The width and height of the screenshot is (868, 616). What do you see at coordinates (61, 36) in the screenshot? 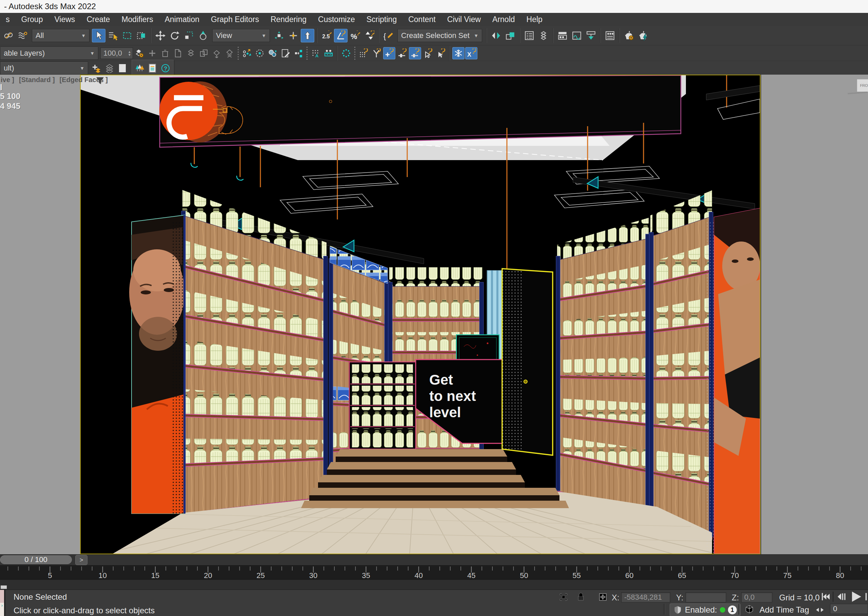
I see `selection-filter-dropdown: All▼` at bounding box center [61, 36].